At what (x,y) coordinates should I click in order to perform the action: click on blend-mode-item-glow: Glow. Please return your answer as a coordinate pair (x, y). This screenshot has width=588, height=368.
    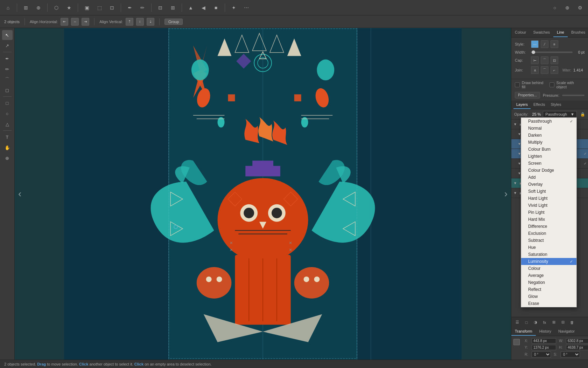
    Looking at the image, I should click on (549, 297).